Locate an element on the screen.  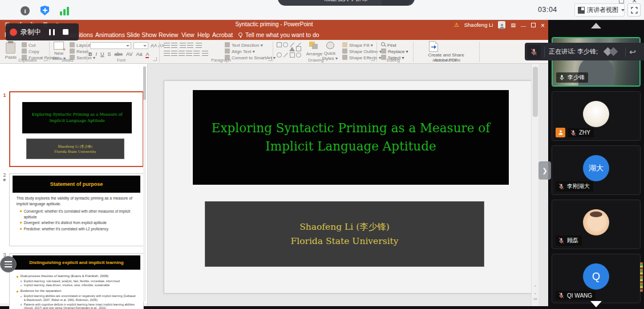
underline-button: U is located at coordinates (103, 55).